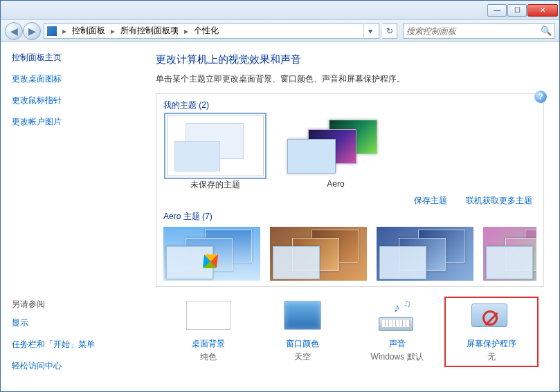 This screenshot has height=392, width=560. What do you see at coordinates (473, 31) in the screenshot?
I see `search-input` at bounding box center [473, 31].